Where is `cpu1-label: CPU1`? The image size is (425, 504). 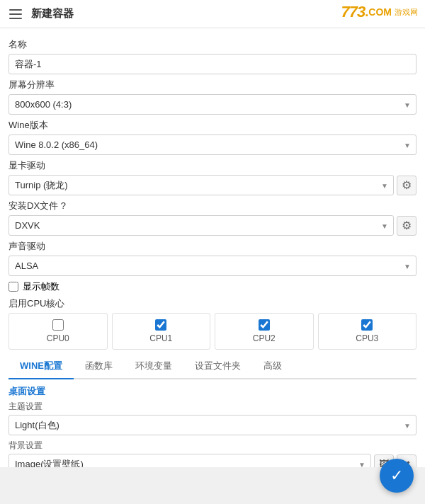 cpu1-label: CPU1 is located at coordinates (161, 338).